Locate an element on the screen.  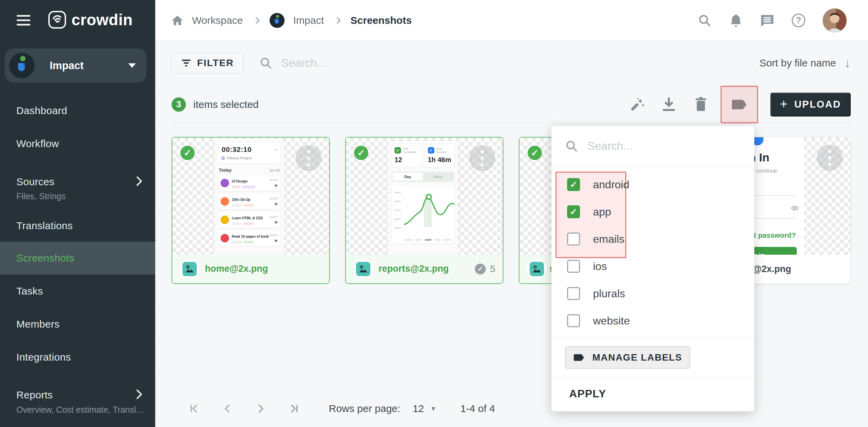
file-name: home@2x.png is located at coordinates (236, 269).